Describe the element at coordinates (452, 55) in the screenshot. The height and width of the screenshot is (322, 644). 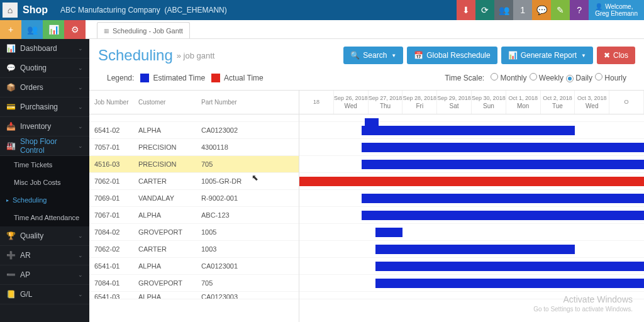
I see `global-reschedule-button: 📅Global Reschedule` at that location.